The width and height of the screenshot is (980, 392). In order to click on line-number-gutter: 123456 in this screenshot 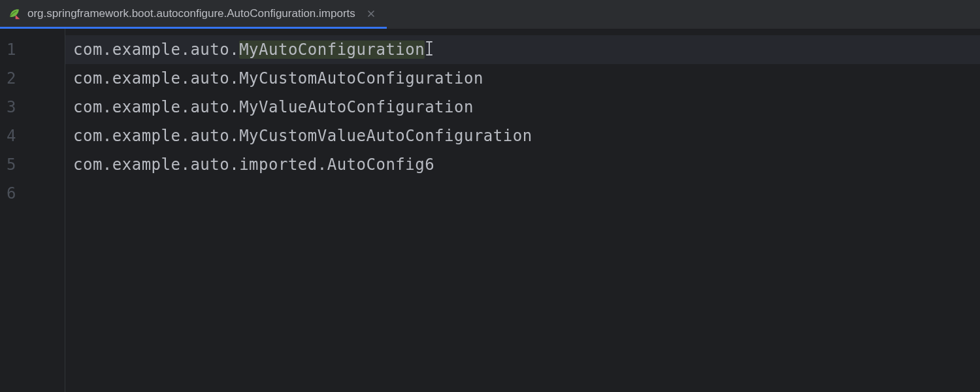, I will do `click(33, 210)`.